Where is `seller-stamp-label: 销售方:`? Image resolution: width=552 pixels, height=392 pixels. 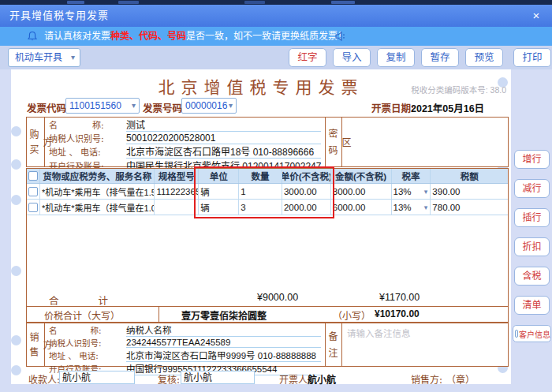 seller-stamp-label: 销售方: is located at coordinates (427, 379).